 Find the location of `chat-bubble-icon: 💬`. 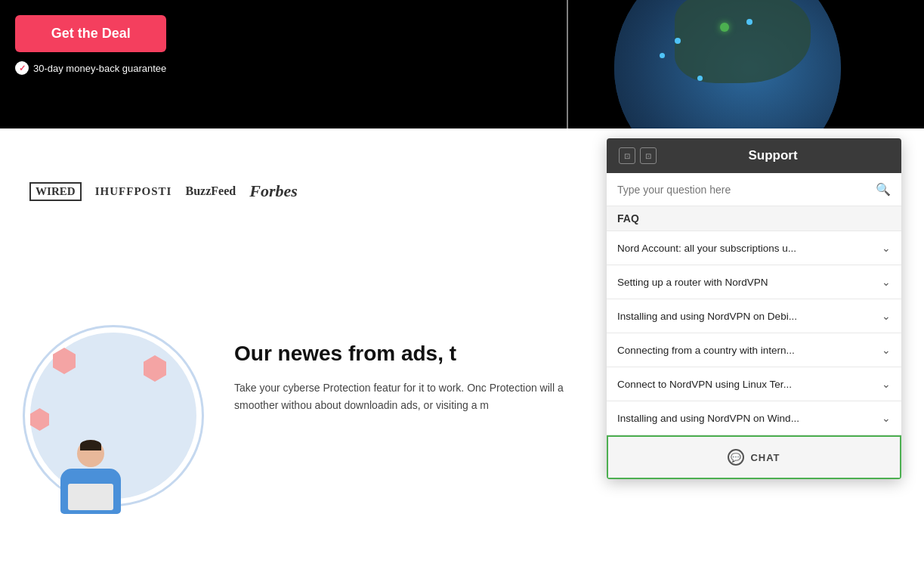

chat-bubble-icon: 💬 is located at coordinates (736, 457).